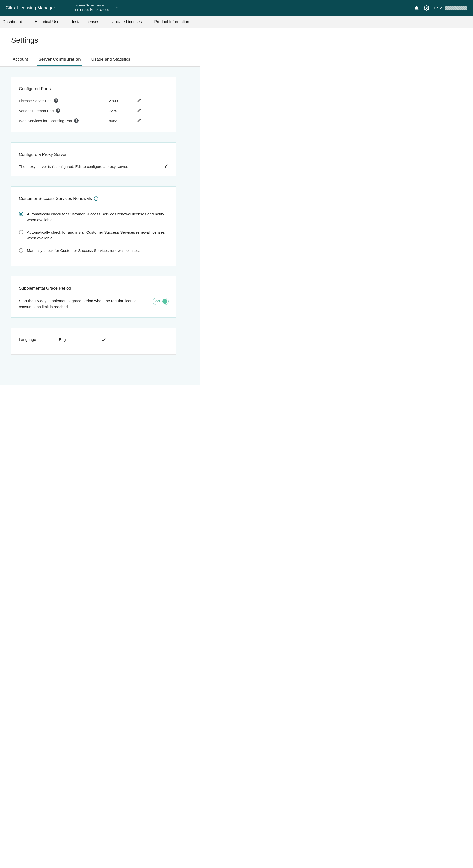 This screenshot has height=868, width=473. What do you see at coordinates (127, 22) in the screenshot?
I see `nav-update-licenses: Update Licenses` at bounding box center [127, 22].